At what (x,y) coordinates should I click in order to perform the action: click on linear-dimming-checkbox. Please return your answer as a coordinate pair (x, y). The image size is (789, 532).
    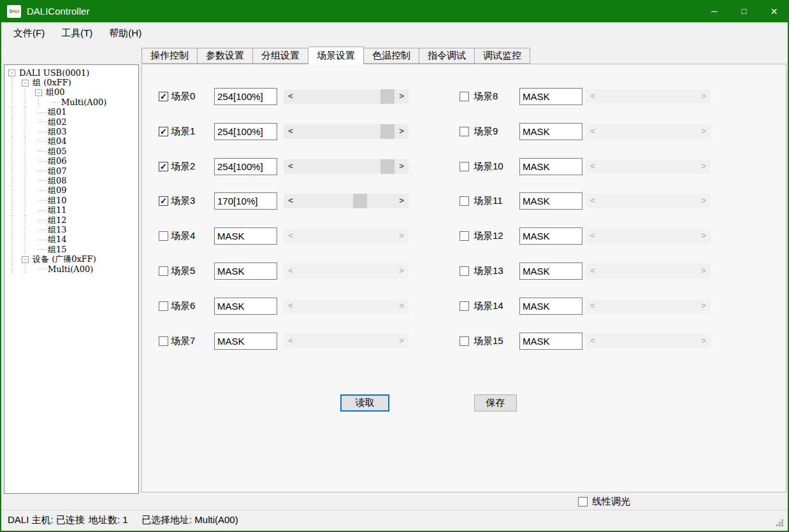
    Looking at the image, I should click on (583, 502).